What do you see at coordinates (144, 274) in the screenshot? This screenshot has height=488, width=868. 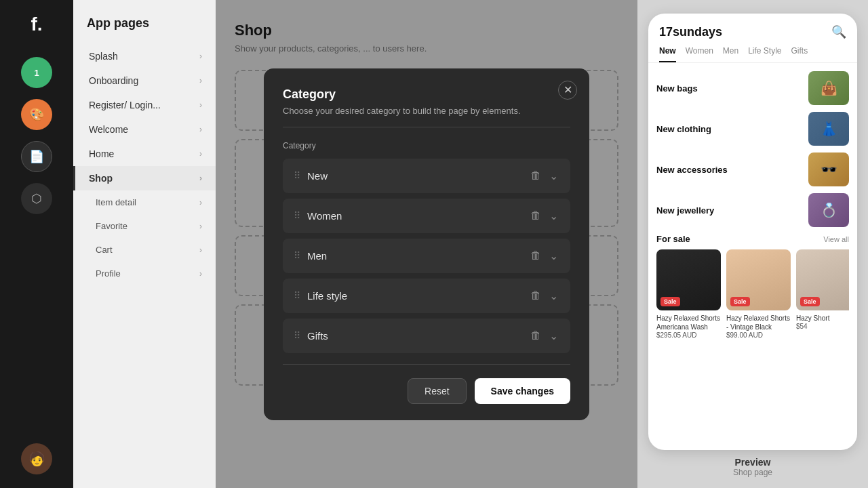 I see `sidebar-item-profile: Profile ›` at bounding box center [144, 274].